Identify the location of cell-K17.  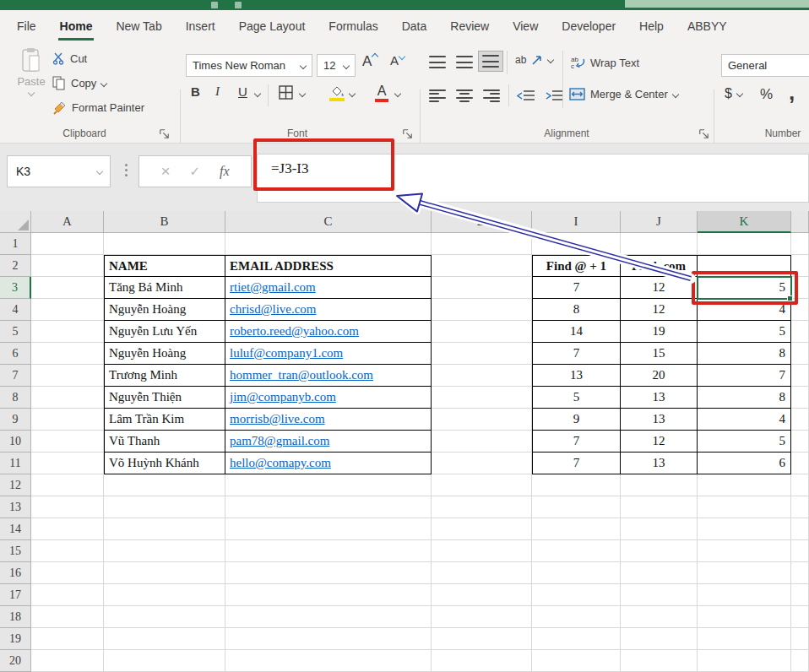
(745, 595).